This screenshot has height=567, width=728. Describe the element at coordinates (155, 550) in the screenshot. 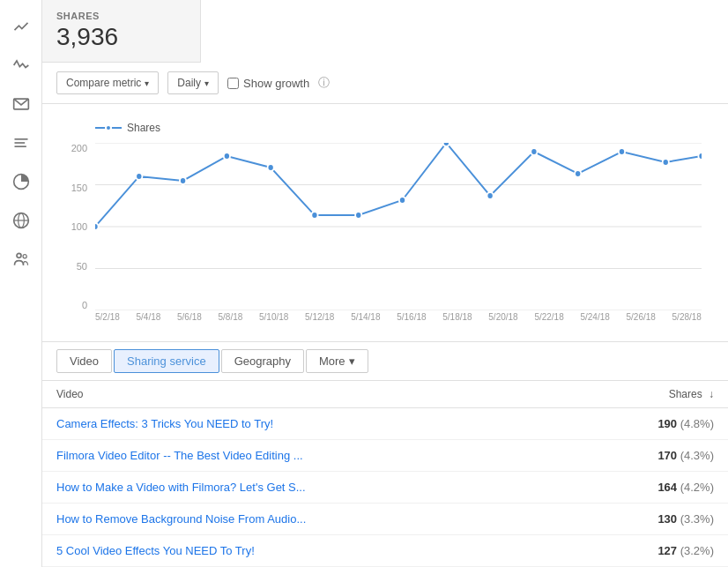

I see `video-link-4: 5 Cool Video Effects You NEED To Try!` at that location.